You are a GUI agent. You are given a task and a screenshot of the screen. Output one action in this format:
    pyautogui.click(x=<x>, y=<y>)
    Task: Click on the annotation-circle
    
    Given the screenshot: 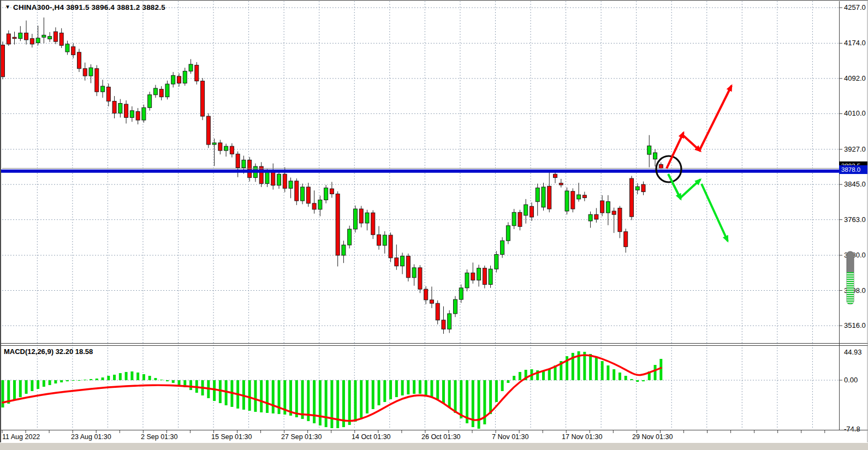 What is the action you would take?
    pyautogui.click(x=669, y=169)
    